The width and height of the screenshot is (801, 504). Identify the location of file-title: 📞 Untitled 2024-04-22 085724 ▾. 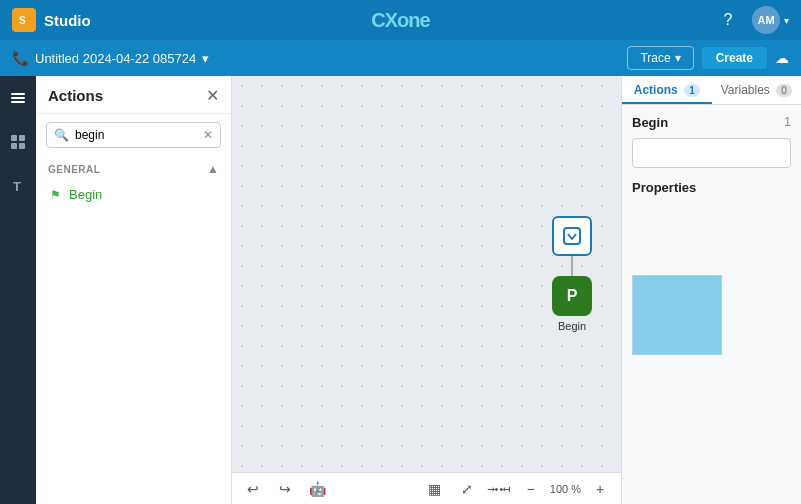
(110, 58).